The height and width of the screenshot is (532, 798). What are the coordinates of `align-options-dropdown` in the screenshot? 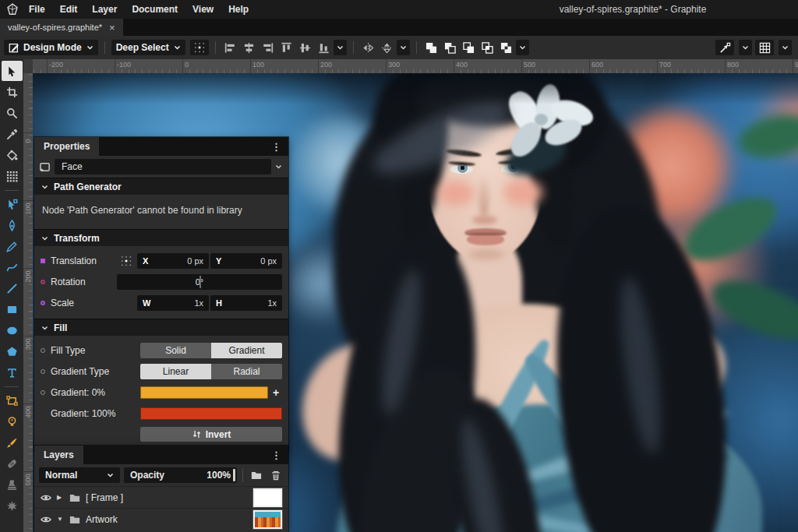 It's located at (340, 48).